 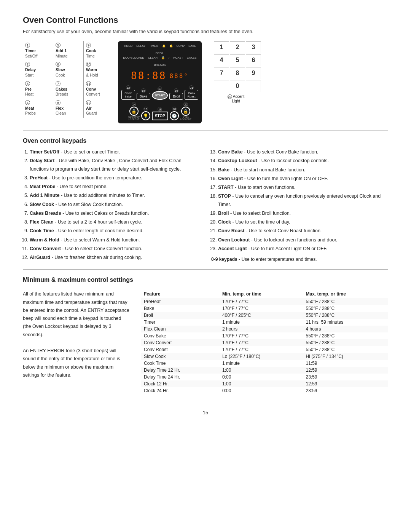 I want to click on table-row: Slow CookLo (225°F / 180°C)Hi (275°F / 1…, so click(x=264, y=356).